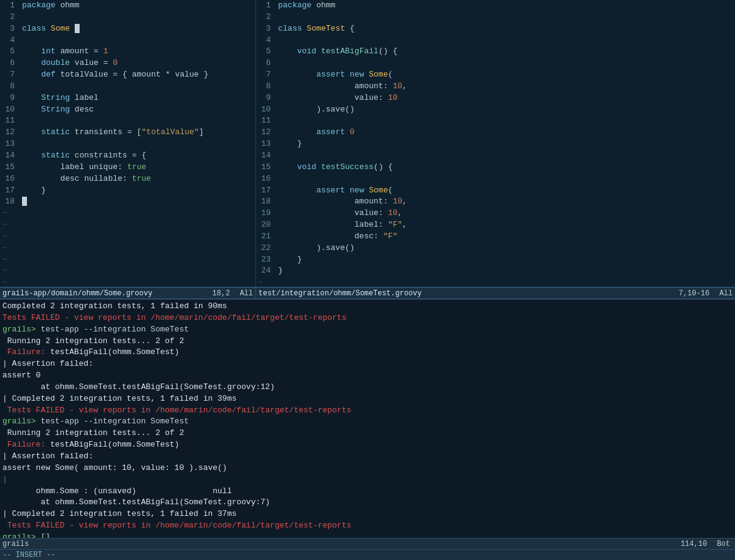  Describe the element at coordinates (496, 293) in the screenshot. I see `right-status-bar: test/integration/ohmm/SomeTest.groovy 7,…` at that location.